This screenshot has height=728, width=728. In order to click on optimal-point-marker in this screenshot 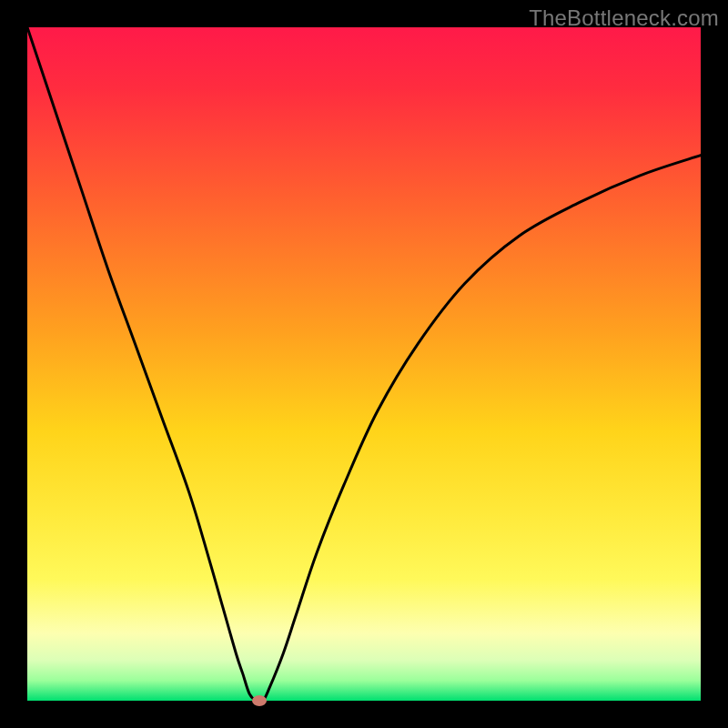, I will do `click(259, 701)`.